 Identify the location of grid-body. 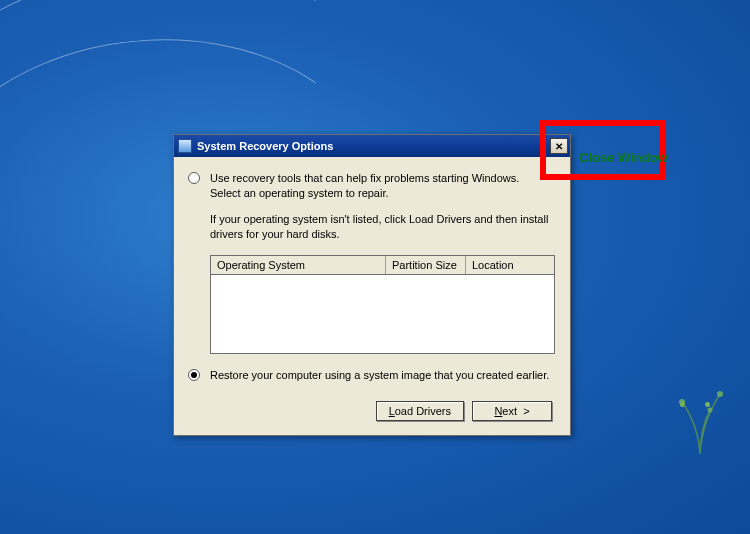
(382, 314).